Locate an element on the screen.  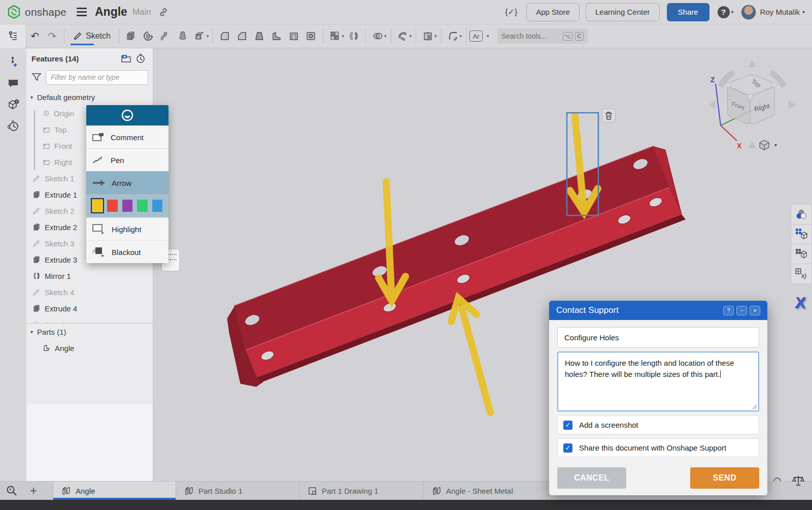
tab-part-studio-1: Part Studio 1 is located at coordinates (238, 491).